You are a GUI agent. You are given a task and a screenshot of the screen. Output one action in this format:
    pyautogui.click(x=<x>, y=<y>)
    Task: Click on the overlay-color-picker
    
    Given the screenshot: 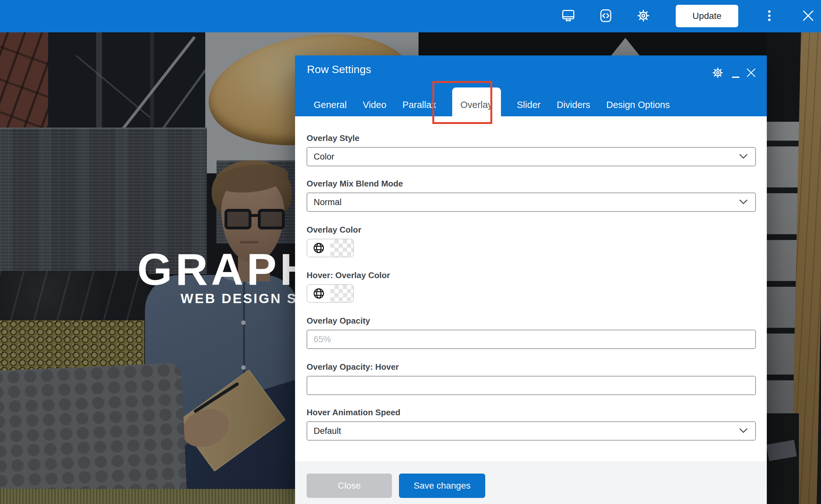 What is the action you would take?
    pyautogui.click(x=330, y=248)
    